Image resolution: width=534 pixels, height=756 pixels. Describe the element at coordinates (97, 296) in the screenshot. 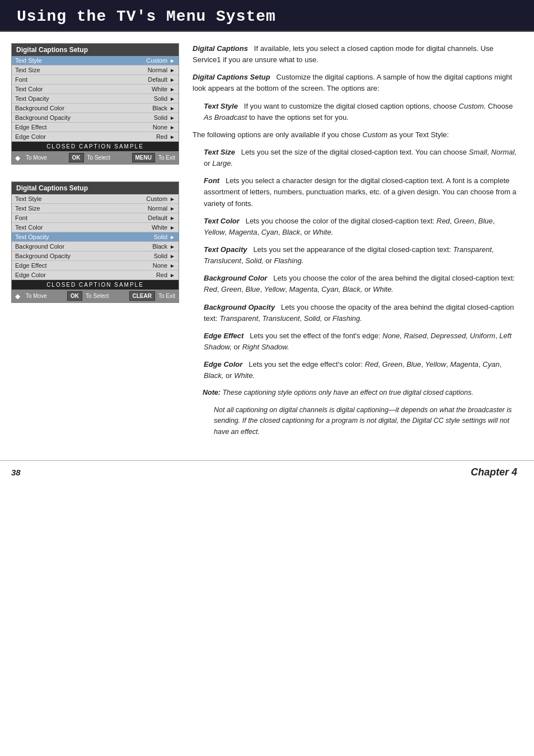

I see `panel2-select-label: To Select` at that location.